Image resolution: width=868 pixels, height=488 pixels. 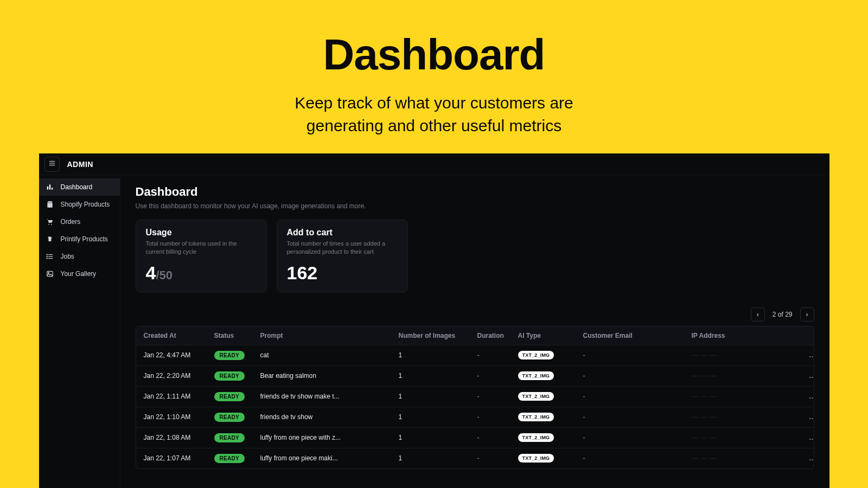 I want to click on cell-created-at: Jan 22, 1:08 AM, so click(x=179, y=438).